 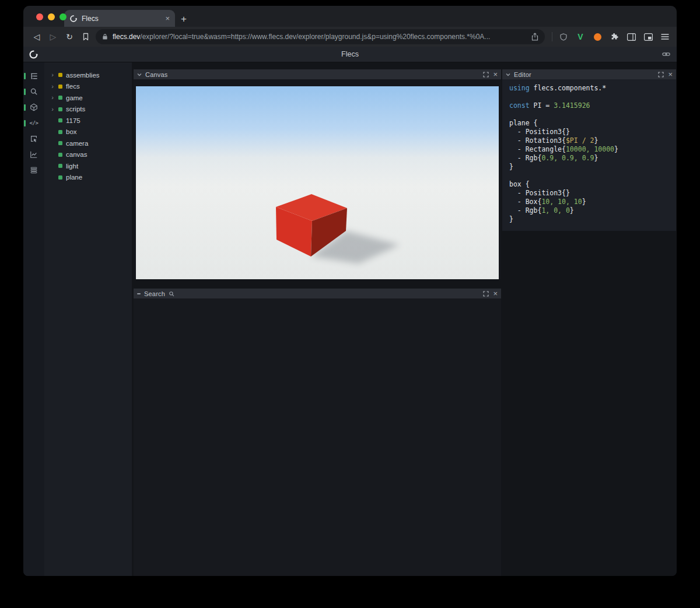 What do you see at coordinates (315, 37) in the screenshot?
I see `url-path: /explorer/?local=true&wasm=https://www.f…` at bounding box center [315, 37].